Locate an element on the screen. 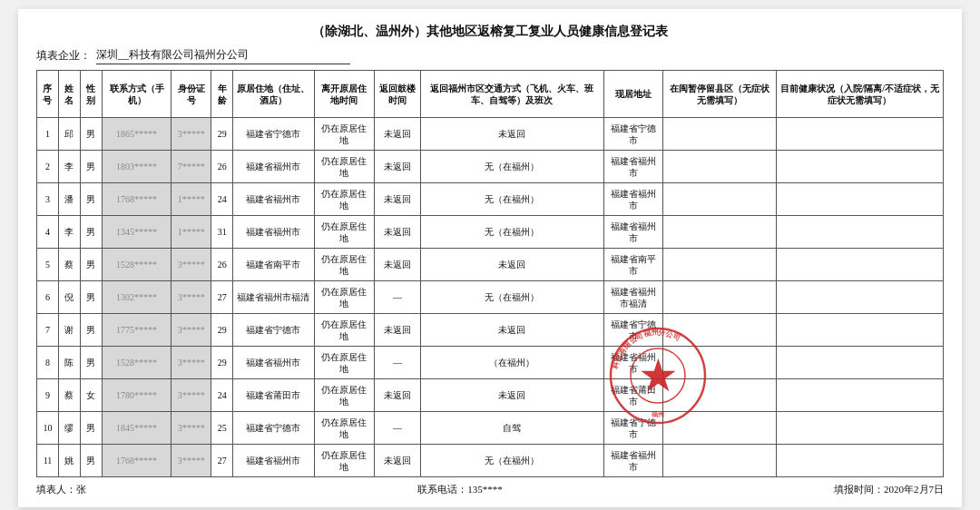 The height and width of the screenshot is (510, 980). cell-addr: 福建省莆田市 is located at coordinates (633, 396).